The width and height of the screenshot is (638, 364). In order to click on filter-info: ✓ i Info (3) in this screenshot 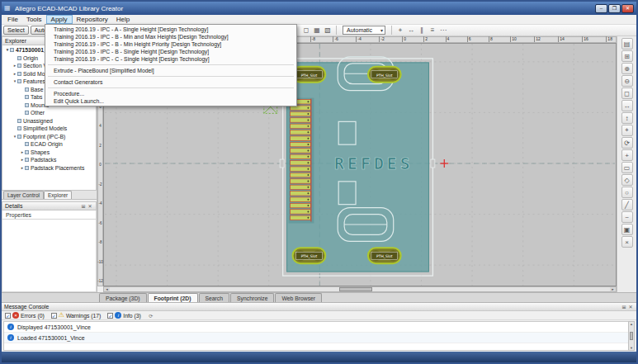, I will do `click(124, 315)`.